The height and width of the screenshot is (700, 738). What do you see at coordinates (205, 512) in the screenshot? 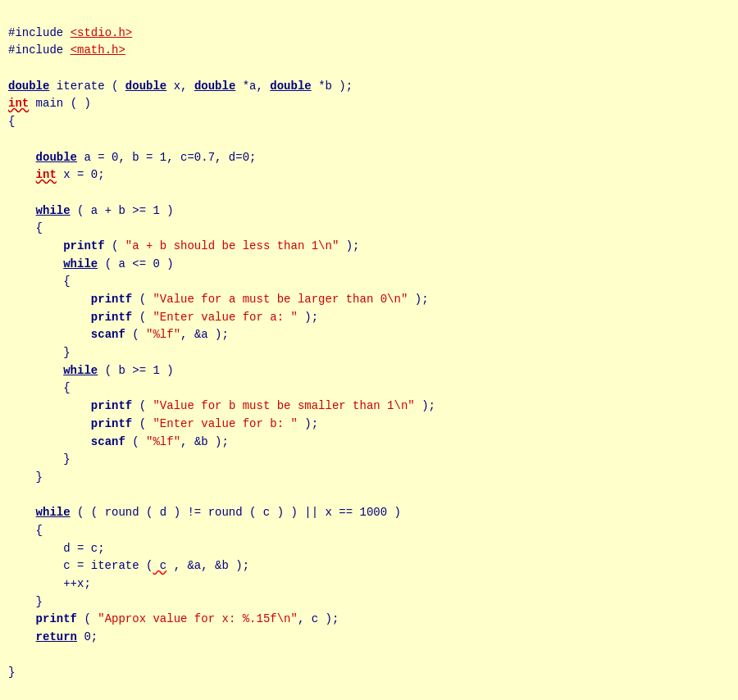
I see `line-while-4: while ( ( round ( d ) != round ( c ) ) |…` at bounding box center [205, 512].